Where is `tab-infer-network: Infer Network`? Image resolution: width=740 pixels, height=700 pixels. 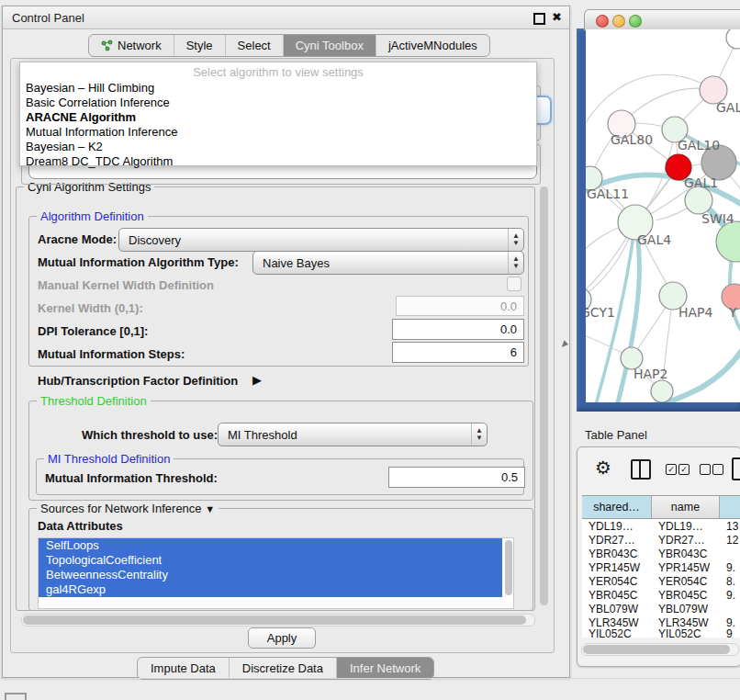 tab-infer-network: Infer Network is located at coordinates (386, 669).